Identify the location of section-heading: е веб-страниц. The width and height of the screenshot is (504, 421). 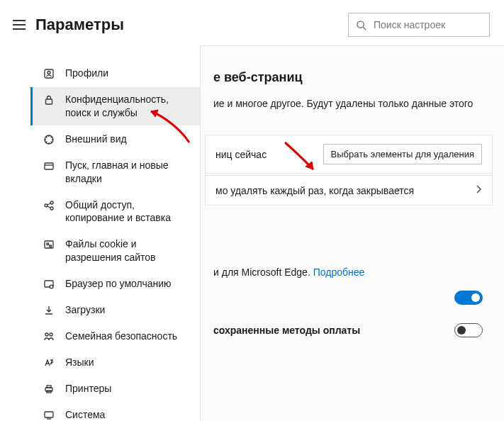
(349, 78).